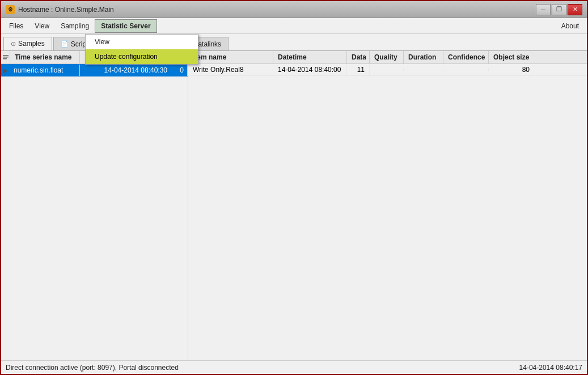  I want to click on title-controls: ─ ❒ ✕, so click(559, 10).